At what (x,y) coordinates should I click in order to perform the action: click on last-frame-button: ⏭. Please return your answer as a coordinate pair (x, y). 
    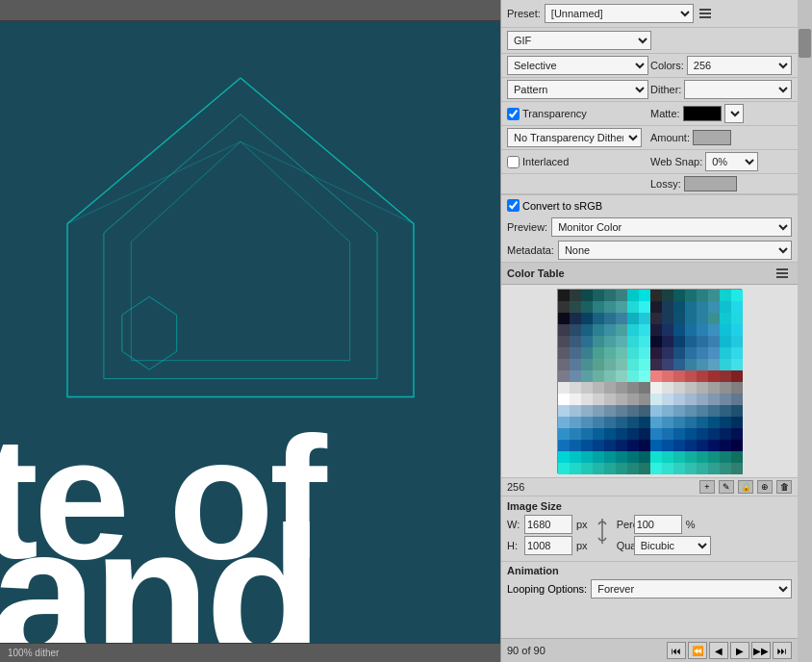
    Looking at the image, I should click on (782, 650).